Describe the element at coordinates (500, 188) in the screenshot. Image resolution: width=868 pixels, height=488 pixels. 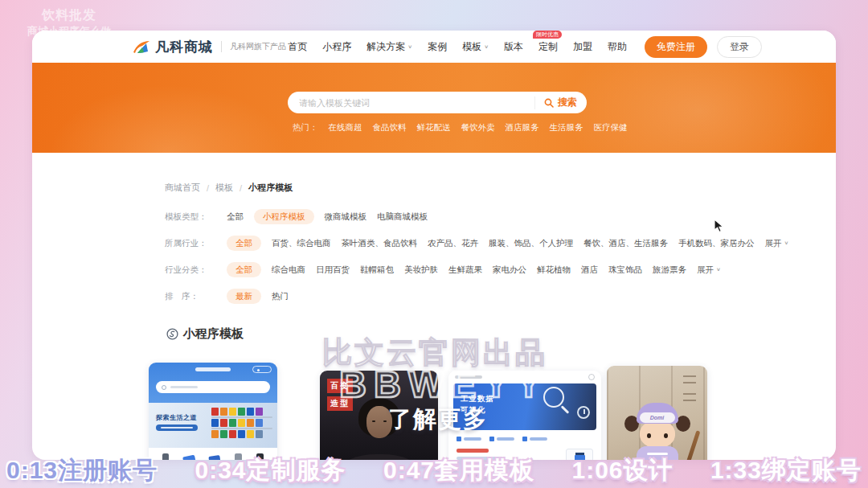
I see `breadcrumb: 商城首页 / 模板 / 小程序模板` at that location.